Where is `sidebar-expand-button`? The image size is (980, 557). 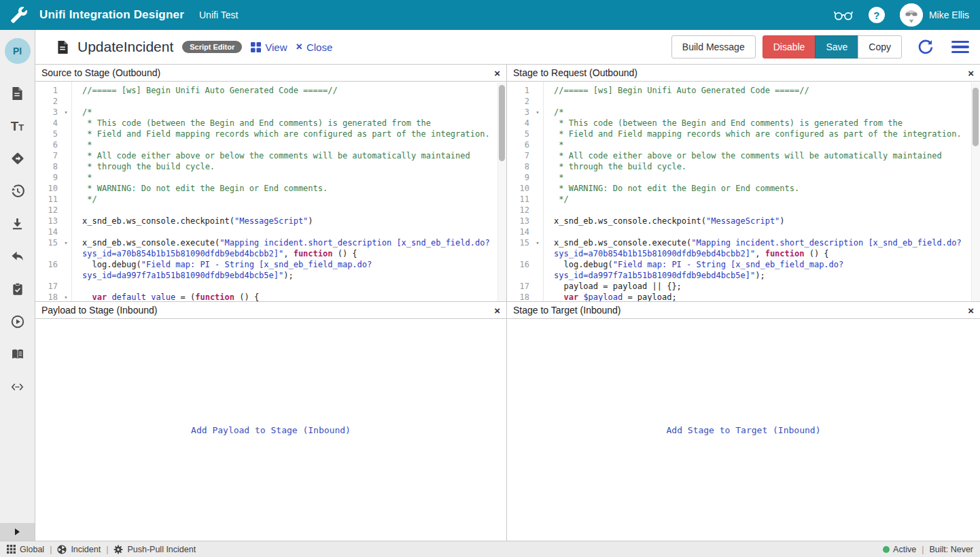
sidebar-expand-button is located at coordinates (18, 532).